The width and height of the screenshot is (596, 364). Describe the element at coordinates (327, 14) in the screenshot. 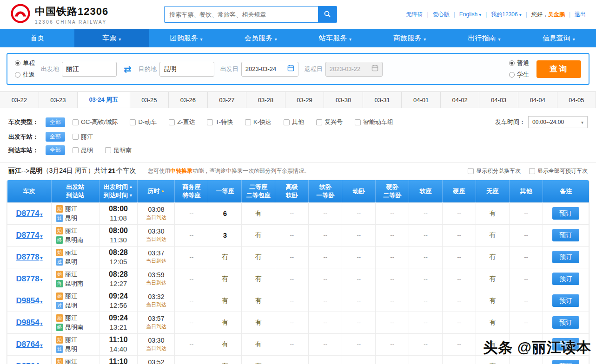

I see `search-button` at that location.